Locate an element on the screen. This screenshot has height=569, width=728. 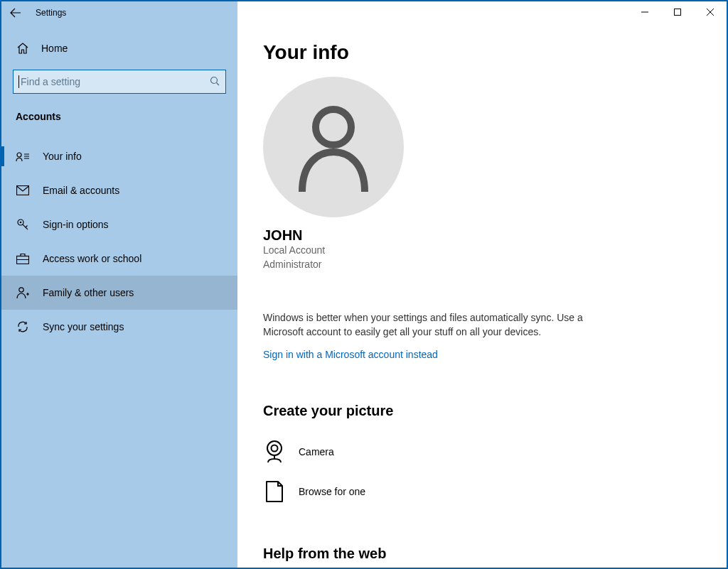
sidebar-item-label: Access work or school is located at coordinates (92, 259).